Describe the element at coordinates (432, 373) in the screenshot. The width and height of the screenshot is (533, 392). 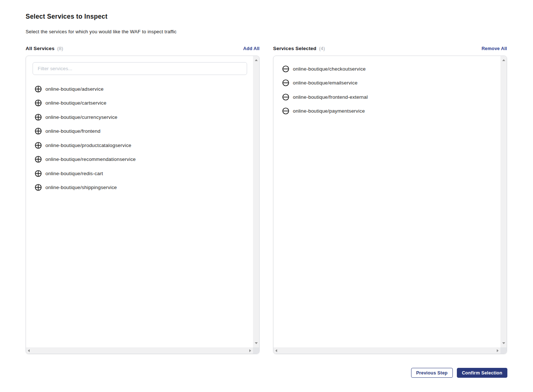
I see `previous-step-button: Previous Step` at that location.